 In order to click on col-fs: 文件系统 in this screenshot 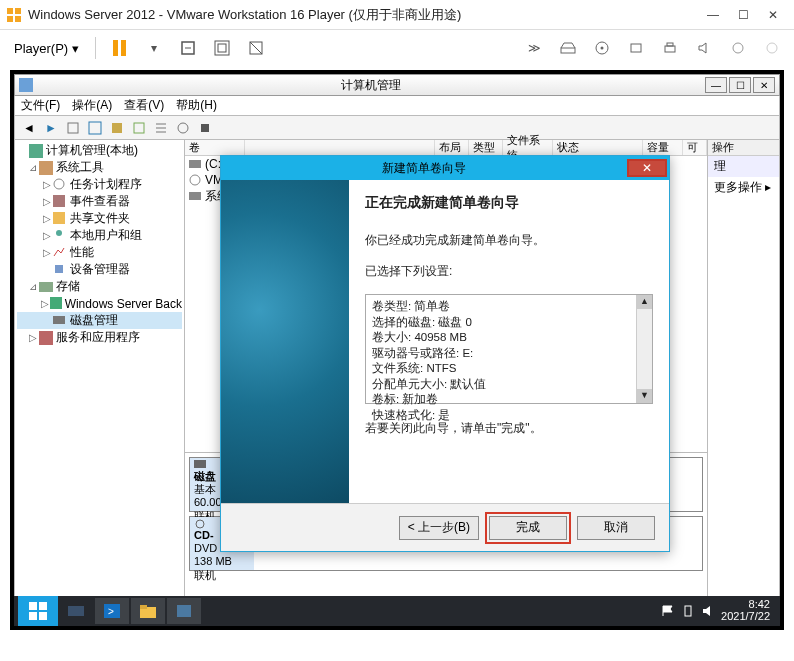, I will do `click(528, 148)`.